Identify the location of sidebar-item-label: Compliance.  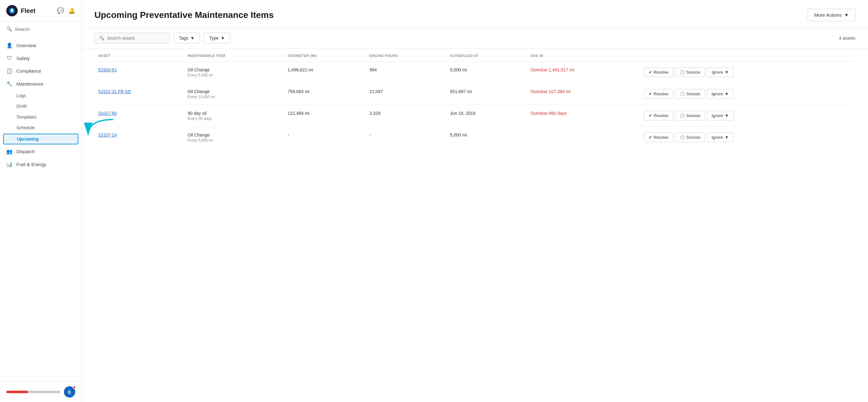
(29, 71).